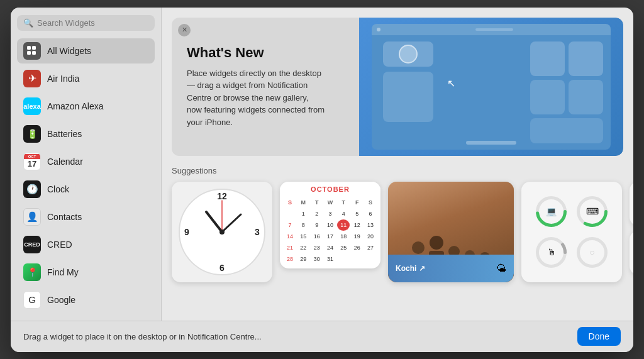  Describe the element at coordinates (32, 272) in the screenshot. I see `find-my-icon: 📍` at that location.